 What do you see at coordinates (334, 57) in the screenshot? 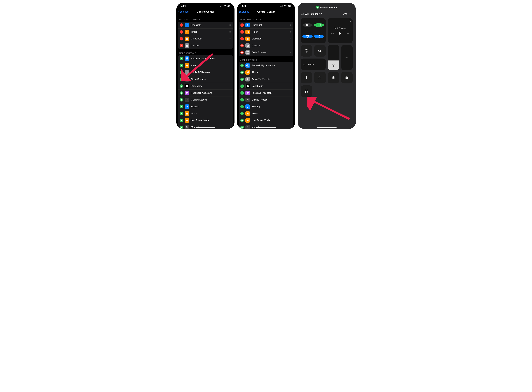
I see `brightness-slider` at bounding box center [334, 57].